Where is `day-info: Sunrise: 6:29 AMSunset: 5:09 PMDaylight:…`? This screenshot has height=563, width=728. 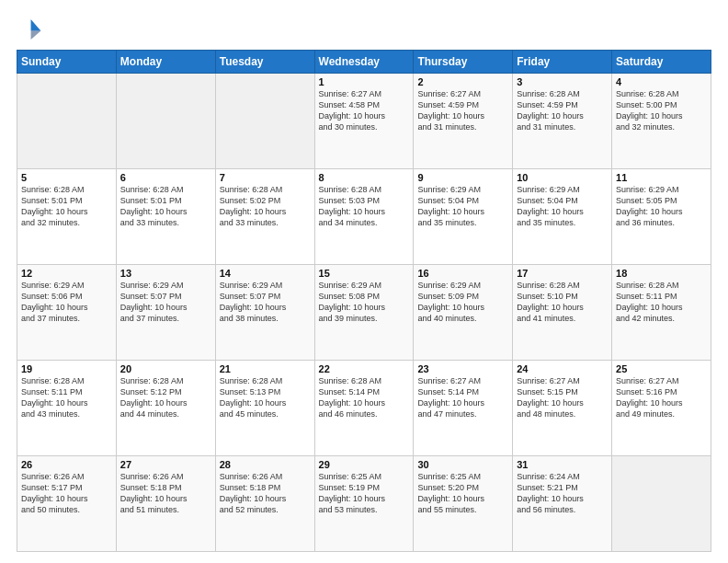 day-info: Sunrise: 6:29 AMSunset: 5:09 PMDaylight:… is located at coordinates (463, 302).